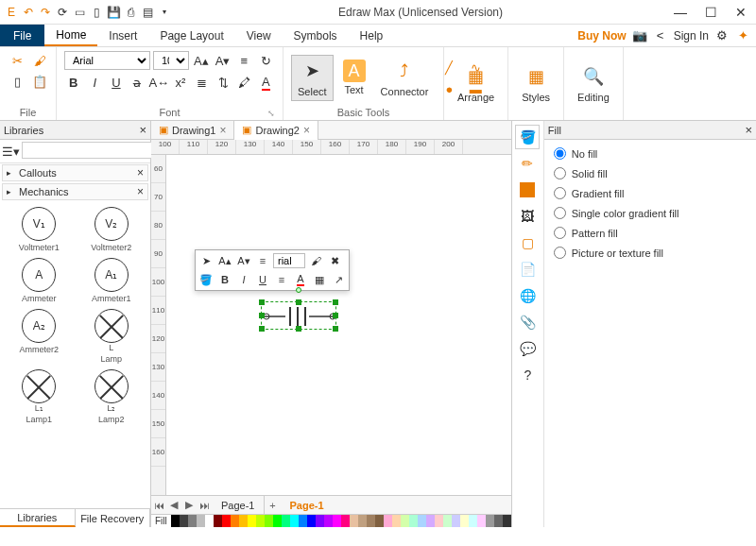 The width and height of the screenshot is (756, 546). Describe the element at coordinates (743, 36) in the screenshot. I see `edraw-logo-icon: ✦` at that location.